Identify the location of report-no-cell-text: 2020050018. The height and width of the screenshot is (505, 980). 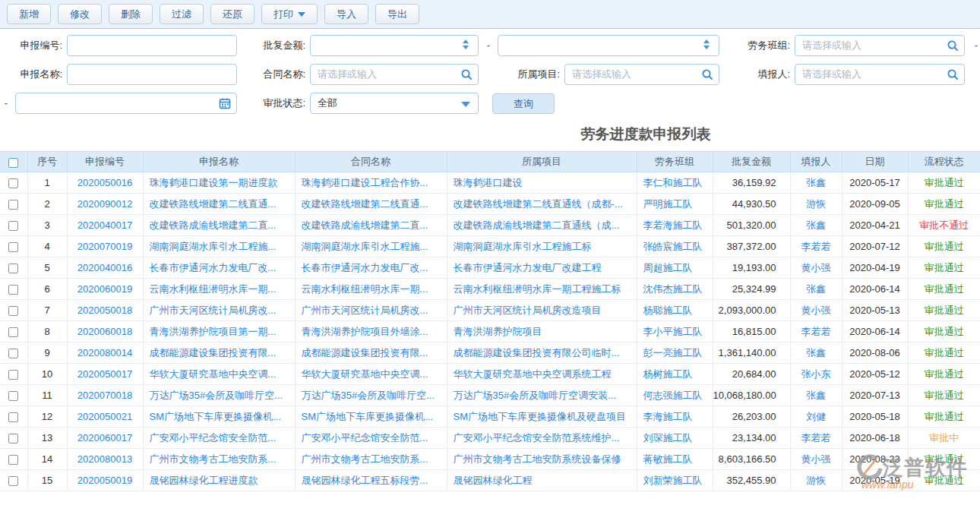
(105, 310).